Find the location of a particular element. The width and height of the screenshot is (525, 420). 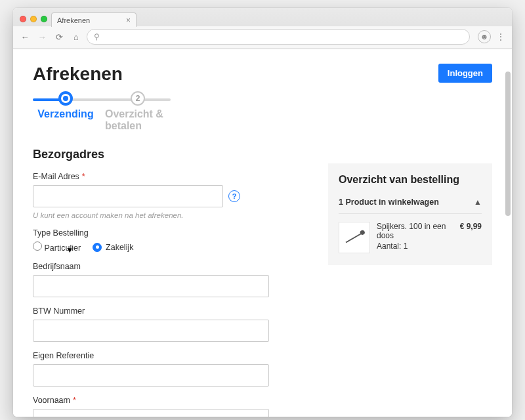

summary-title: Overzicht van bestelling is located at coordinates (410, 180).